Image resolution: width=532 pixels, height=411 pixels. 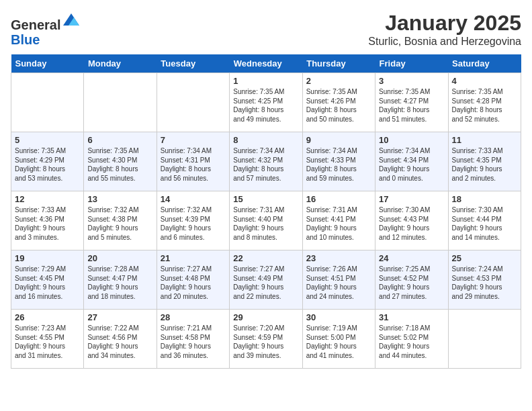 What do you see at coordinates (266, 339) in the screenshot?
I see `week-row-5: 26Sunrise: 7:23 AM Sunset: 4:55 PM Dayli…` at bounding box center [266, 339].